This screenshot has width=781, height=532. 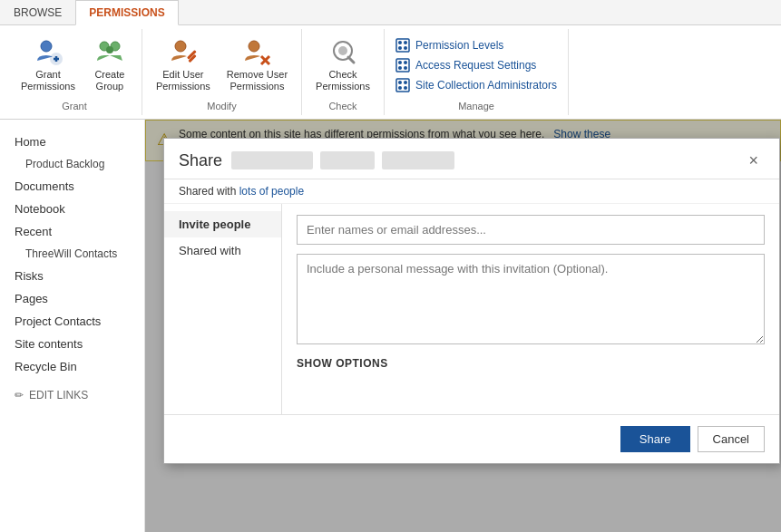 What do you see at coordinates (48, 52) in the screenshot?
I see `grant-icon` at bounding box center [48, 52].